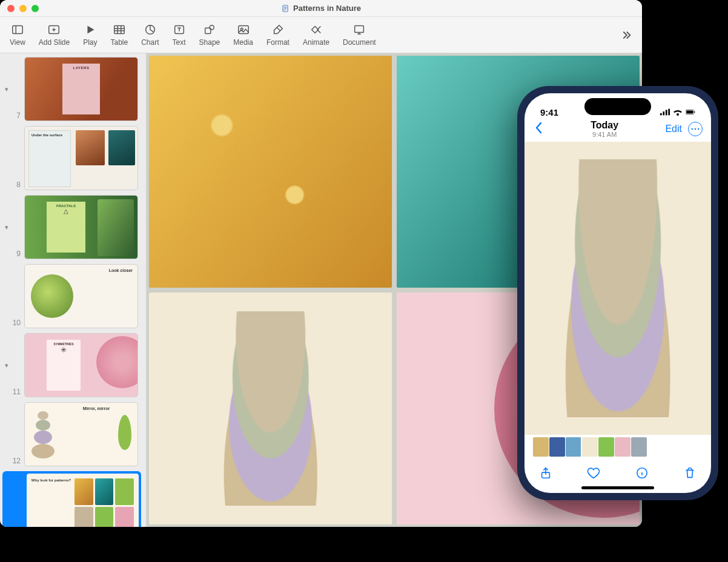 The image size is (728, 562). What do you see at coordinates (243, 42) in the screenshot?
I see `media-label: Media` at bounding box center [243, 42].